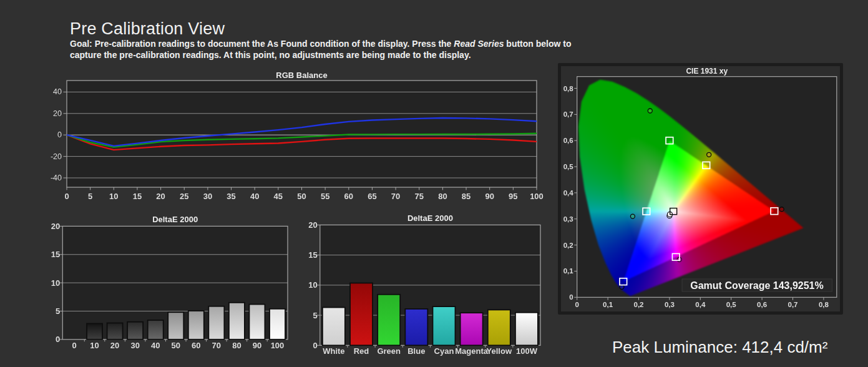 Image resolution: width=868 pixels, height=367 pixels. Describe the element at coordinates (389, 351) in the screenshot. I see `svg-text: Green` at that location.